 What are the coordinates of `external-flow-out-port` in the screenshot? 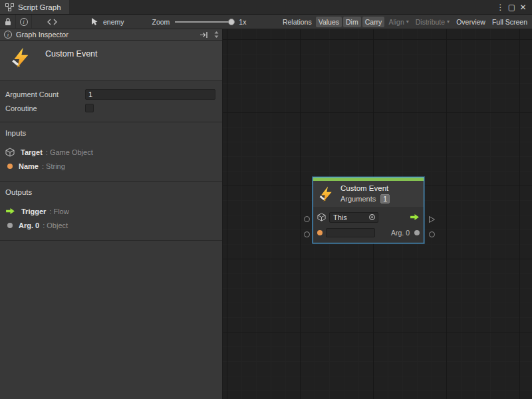 It's located at (432, 219).